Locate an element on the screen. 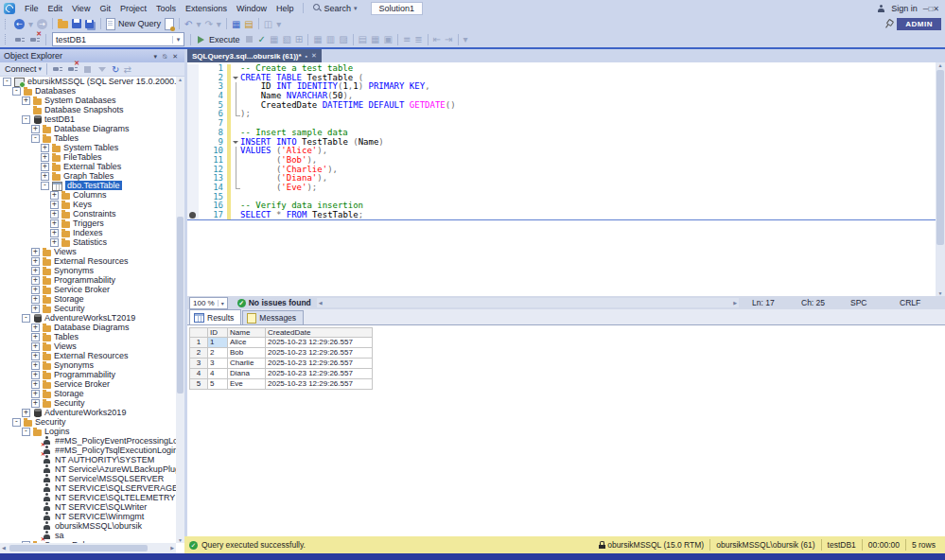  tree-item-database-snapshots: Database Snapshots is located at coordinates (88, 110).